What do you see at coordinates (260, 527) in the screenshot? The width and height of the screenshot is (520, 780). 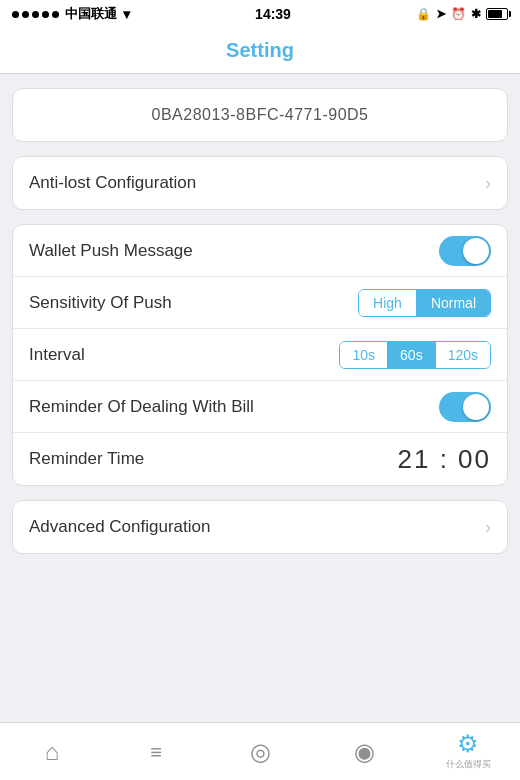 I see `advanced-config-card: Advanced Configuration ›` at bounding box center [260, 527].